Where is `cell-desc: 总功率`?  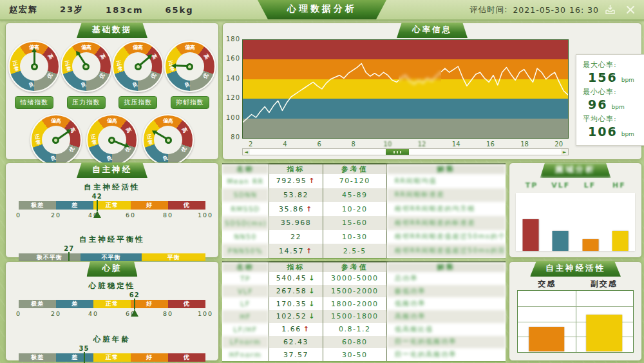 cell-desc: 总功率 is located at coordinates (446, 279).